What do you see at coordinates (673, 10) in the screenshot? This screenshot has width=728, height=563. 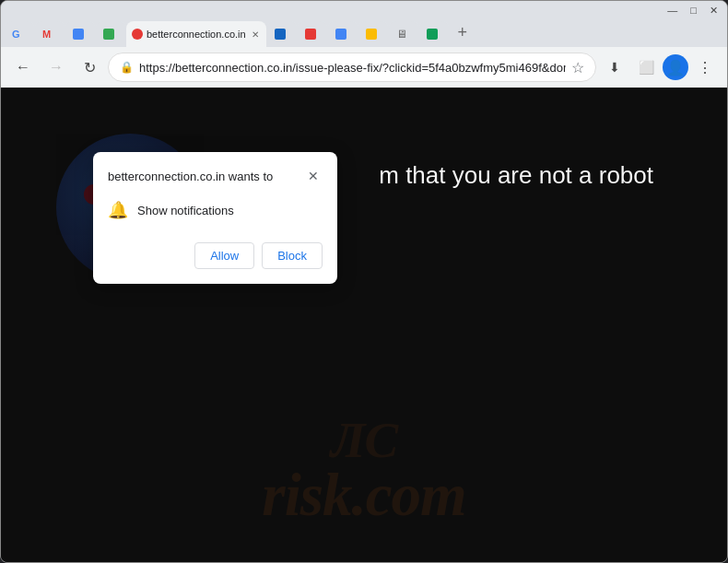 I see `minimize-button: —` at bounding box center [673, 10].